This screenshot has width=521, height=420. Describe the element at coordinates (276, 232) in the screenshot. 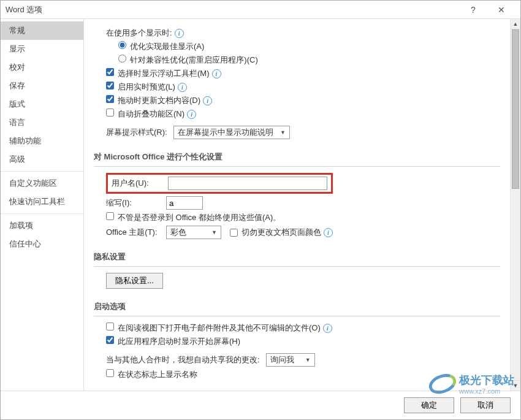

I see `checkbox-no-change-bg: 切勿更改文档页面颜色` at that location.